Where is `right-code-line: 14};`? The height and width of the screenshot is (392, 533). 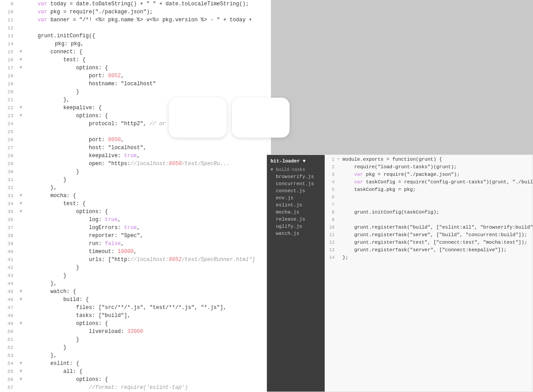
right-code-line: 14}; is located at coordinates (429, 257).